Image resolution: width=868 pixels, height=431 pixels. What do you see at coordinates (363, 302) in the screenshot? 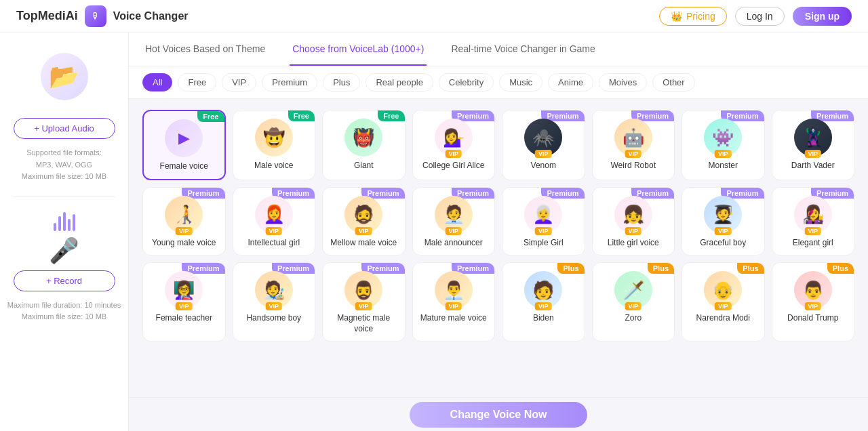
I see `voice-card: Premium🧔‍♂️VIPMagnetic male voice` at bounding box center [363, 302].